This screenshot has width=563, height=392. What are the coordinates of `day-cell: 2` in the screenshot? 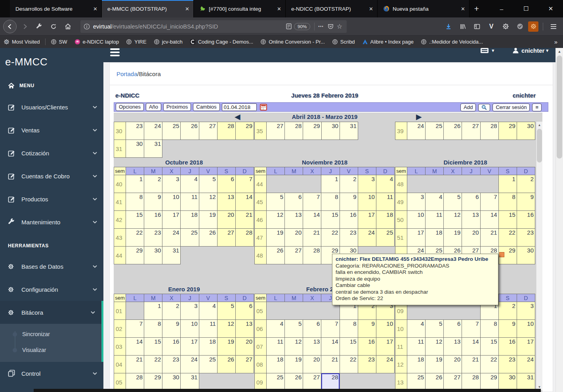 It's located at (526, 184).